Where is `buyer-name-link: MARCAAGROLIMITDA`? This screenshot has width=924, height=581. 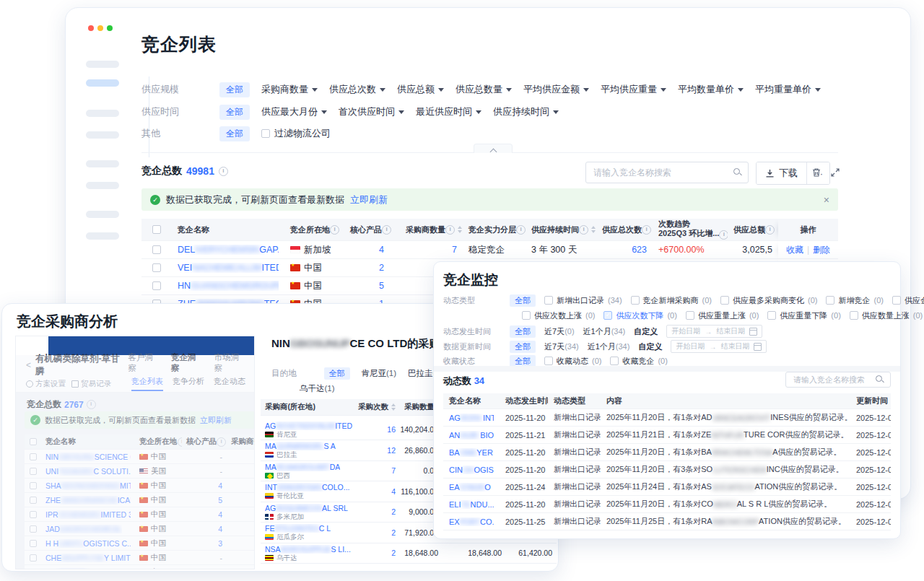 buyer-name-link: MARCAAGROLIMITDA is located at coordinates (302, 467).